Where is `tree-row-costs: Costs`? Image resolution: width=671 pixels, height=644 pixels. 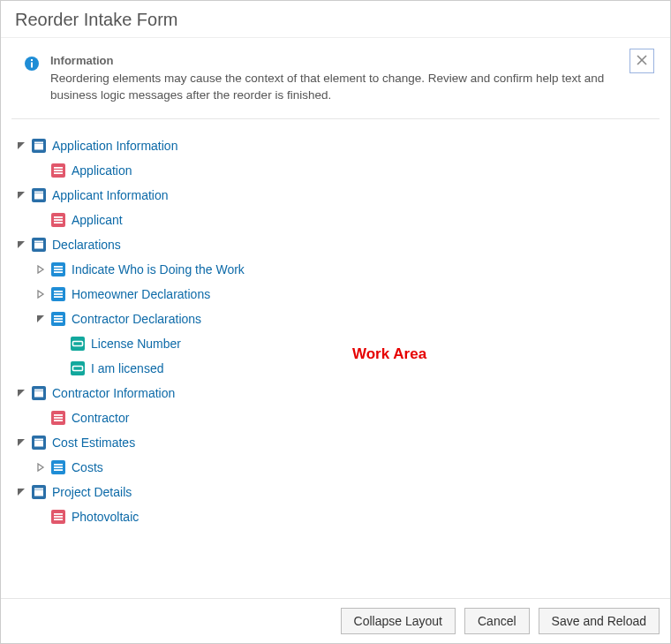 tree-row-costs: Costs is located at coordinates (347, 467).